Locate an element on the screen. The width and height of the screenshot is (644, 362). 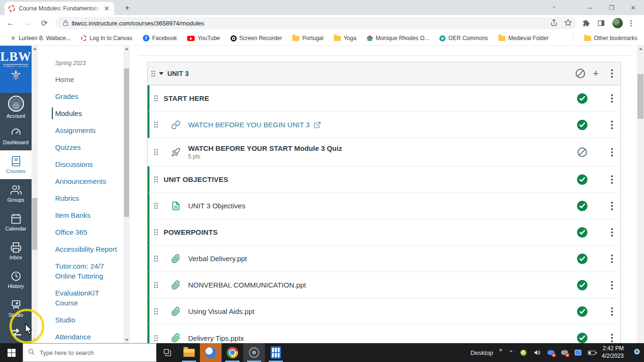
module-item-page: UNIT 3 Objectives is located at coordinates (384, 206).